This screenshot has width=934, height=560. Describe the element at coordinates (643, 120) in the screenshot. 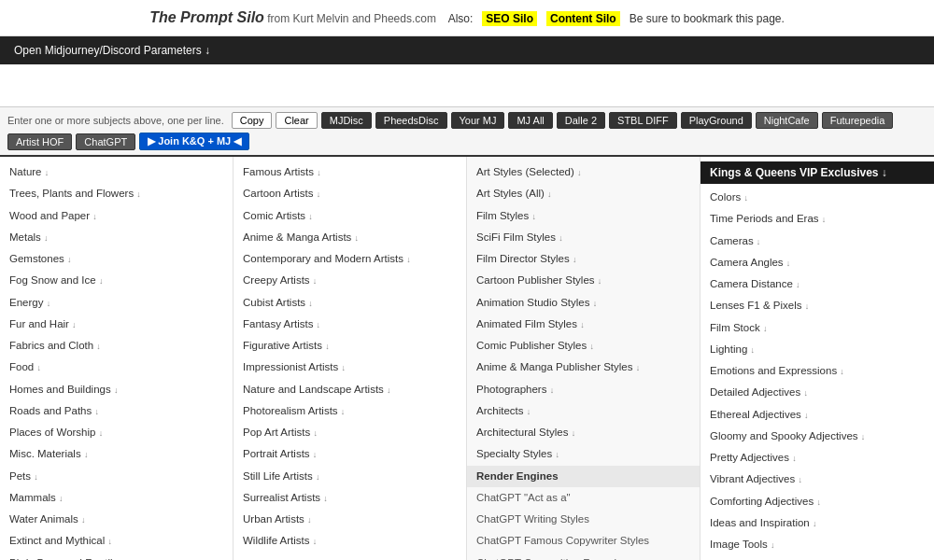

I see `tab-stbldiff: STBL DIFF` at that location.